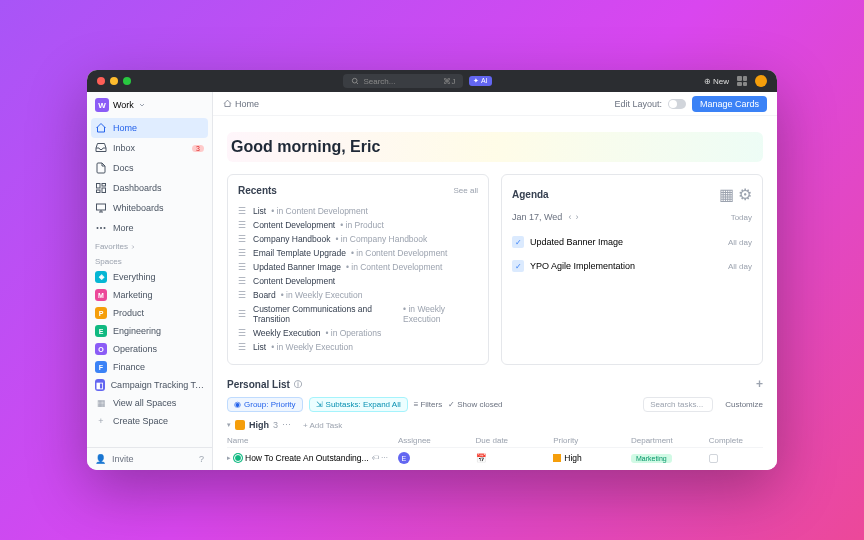 This screenshot has height=540, width=864. Describe the element at coordinates (150, 105) in the screenshot. I see `workspace-switcher: W Work` at that location.